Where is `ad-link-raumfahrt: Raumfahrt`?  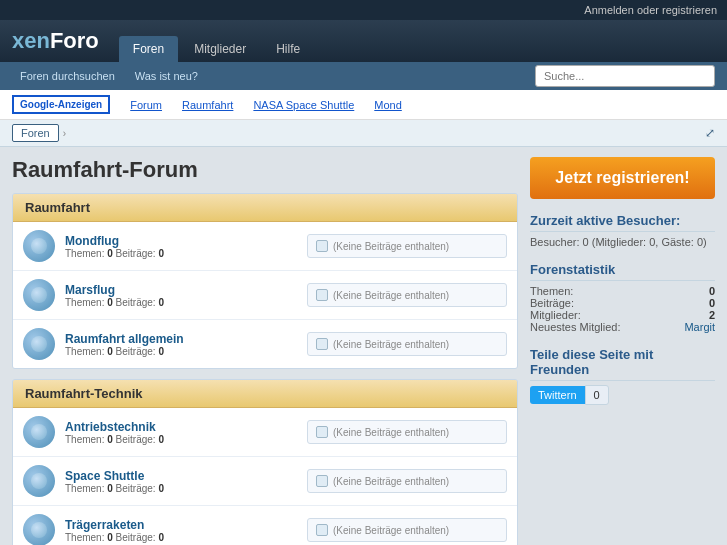 ad-link-raumfahrt: Raumfahrt is located at coordinates (208, 105).